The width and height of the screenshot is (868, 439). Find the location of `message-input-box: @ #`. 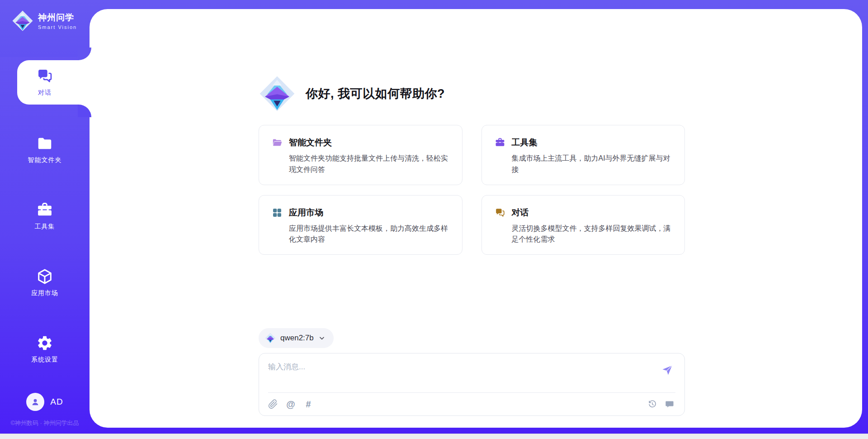

message-input-box: @ # is located at coordinates (472, 385).